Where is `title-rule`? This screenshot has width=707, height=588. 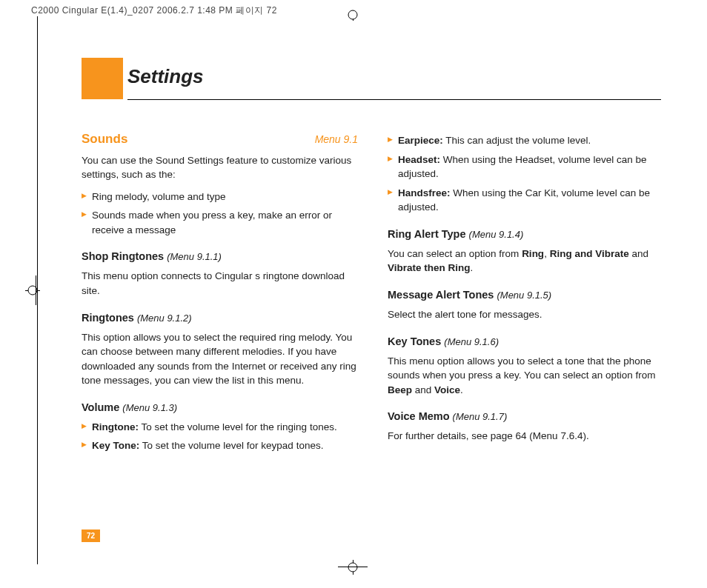 title-rule is located at coordinates (394, 99).